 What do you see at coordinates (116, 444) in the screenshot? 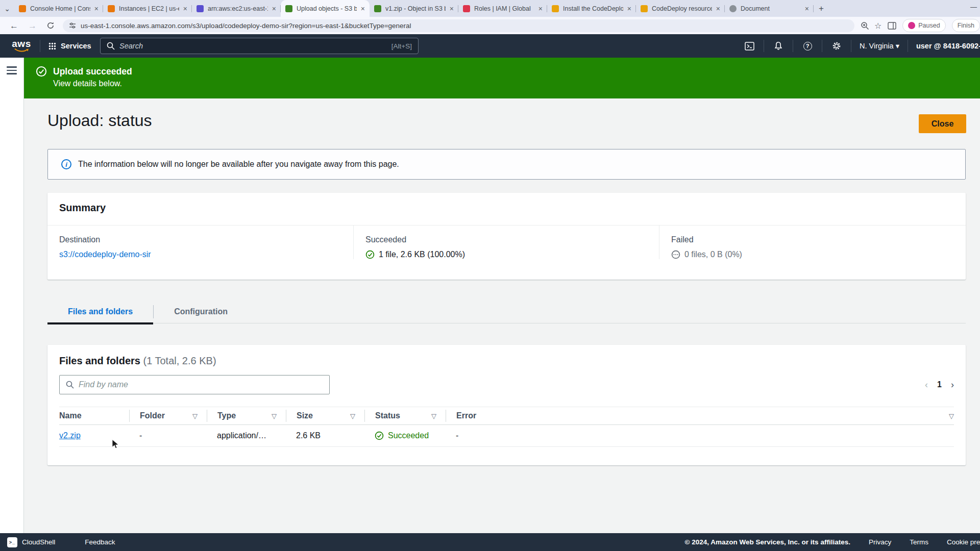
I see `mouse-cursor-icon` at bounding box center [116, 444].